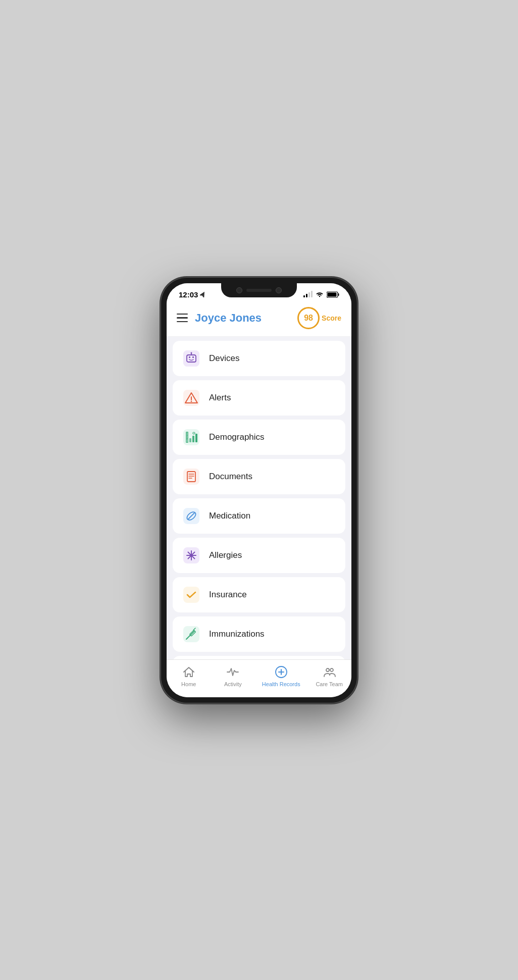 The height and width of the screenshot is (980, 518). What do you see at coordinates (233, 672) in the screenshot?
I see `activity-icon` at bounding box center [233, 672].